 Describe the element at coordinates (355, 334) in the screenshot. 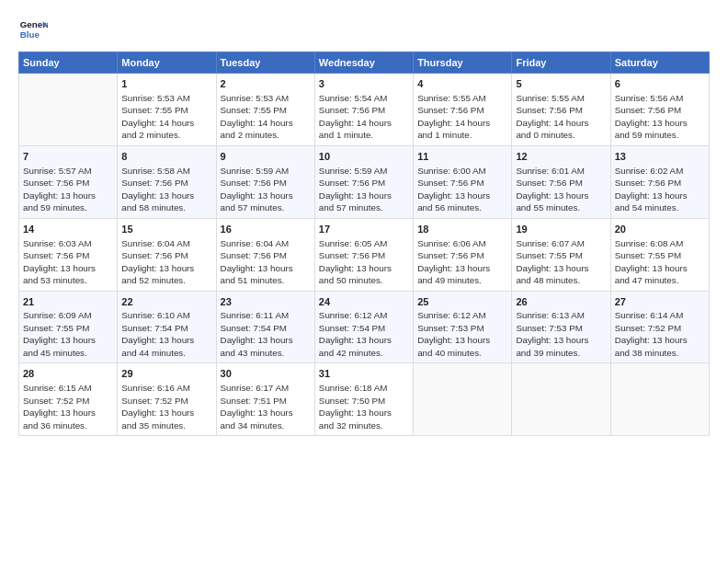

I see `day-info: Sunrise: 6:12 AM Sunset: 7:54 PM Dayligh…` at that location.